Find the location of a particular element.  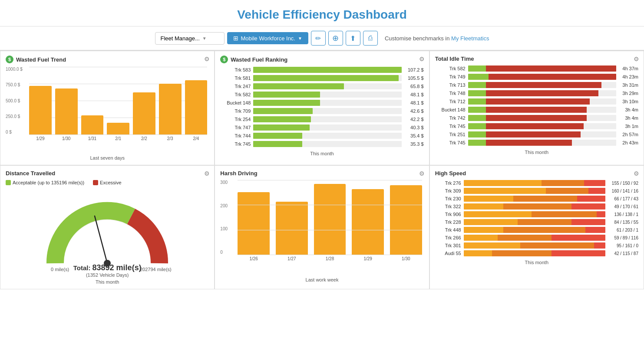

list-item: Trk 448 61 / 203 / 1 is located at coordinates (537, 230).